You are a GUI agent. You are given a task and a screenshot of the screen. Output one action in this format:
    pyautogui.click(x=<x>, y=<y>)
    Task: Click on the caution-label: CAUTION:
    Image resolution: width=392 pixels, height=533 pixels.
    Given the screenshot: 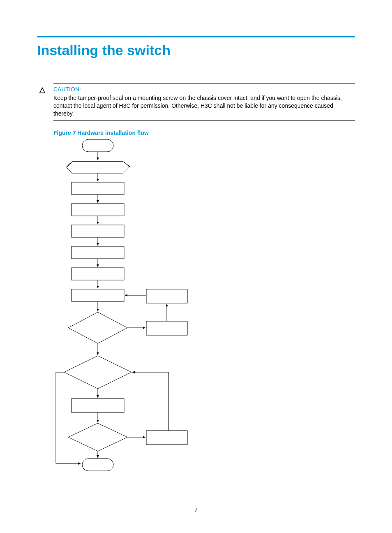 What is the action you would take?
    pyautogui.click(x=204, y=89)
    